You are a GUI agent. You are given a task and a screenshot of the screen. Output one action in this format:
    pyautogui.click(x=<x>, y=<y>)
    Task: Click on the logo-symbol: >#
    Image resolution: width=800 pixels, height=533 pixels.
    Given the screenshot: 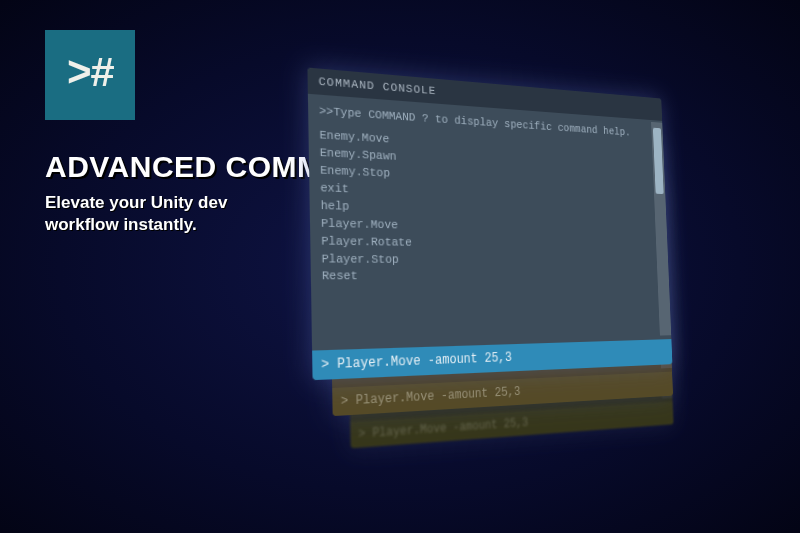 What is the action you would take?
    pyautogui.click(x=90, y=75)
    